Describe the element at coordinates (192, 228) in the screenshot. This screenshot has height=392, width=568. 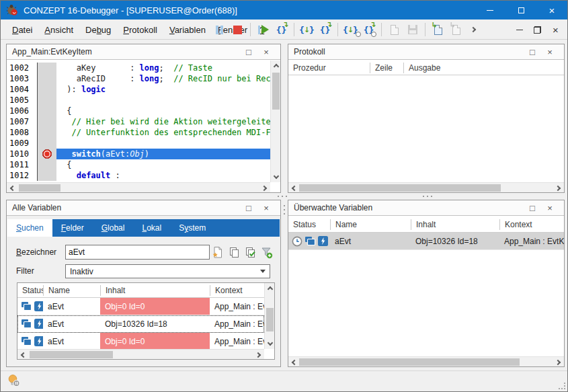
I see `tab-system: System` at that location.